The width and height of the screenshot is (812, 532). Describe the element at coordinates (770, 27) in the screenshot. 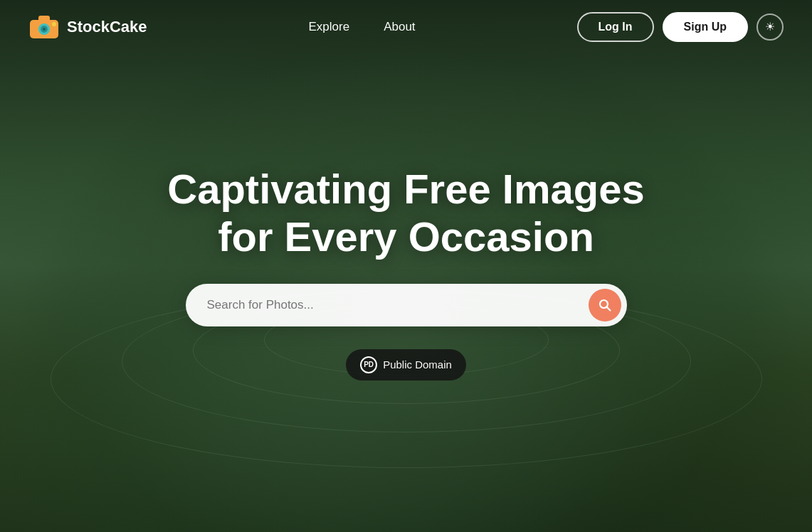

I see `sun-icon: ☀` at that location.